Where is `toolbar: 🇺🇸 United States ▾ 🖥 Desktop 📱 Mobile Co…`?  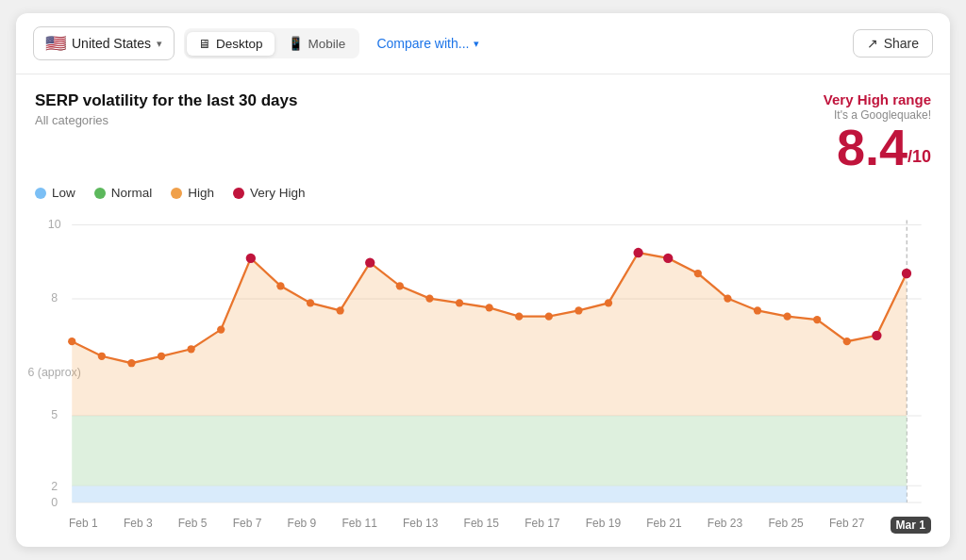 toolbar: 🇺🇸 United States ▾ 🖥 Desktop 📱 Mobile Co… is located at coordinates (483, 43).